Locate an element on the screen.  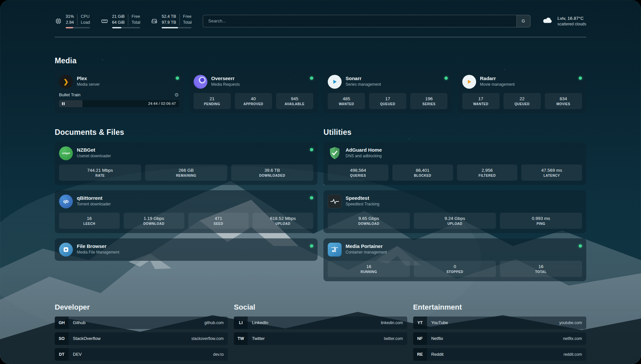
adguard-card: AdGuard Home DNS and adblocking 498,564Q… is located at coordinates (455, 164).